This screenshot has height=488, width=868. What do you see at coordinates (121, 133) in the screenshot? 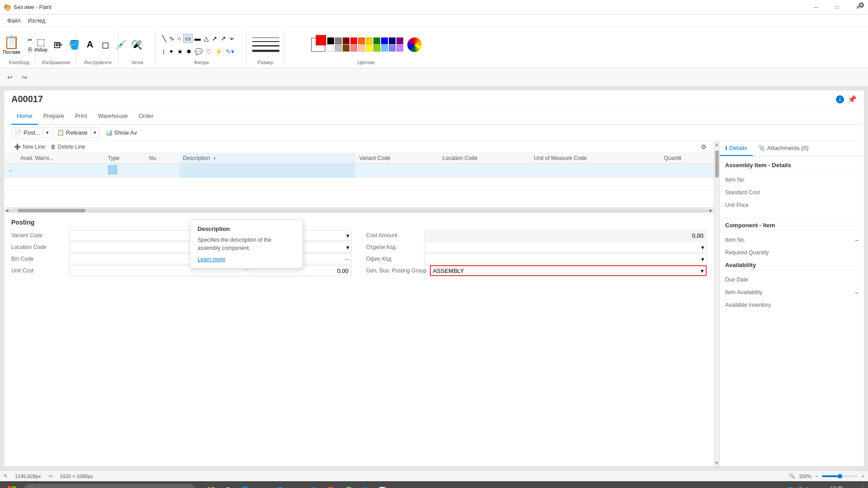
I see `show-av-button: 📊 Show Av` at bounding box center [121, 133].